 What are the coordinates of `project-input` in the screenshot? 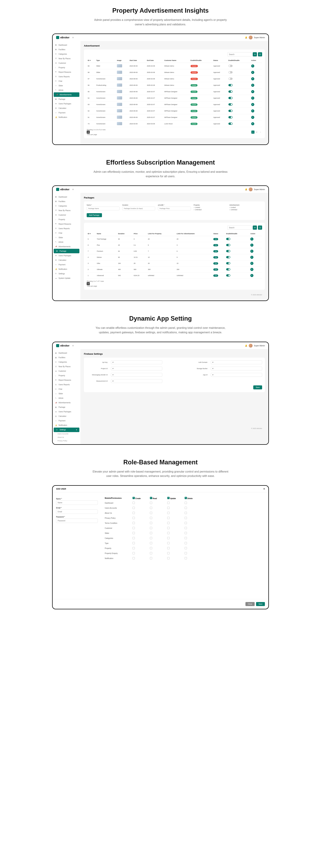 It's located at (137, 369).